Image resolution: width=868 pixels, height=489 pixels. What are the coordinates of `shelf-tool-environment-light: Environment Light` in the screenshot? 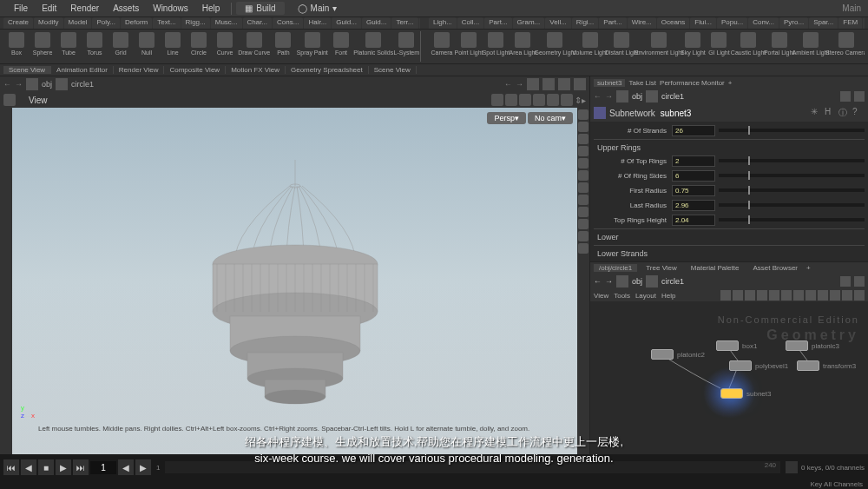 It's located at (658, 47).